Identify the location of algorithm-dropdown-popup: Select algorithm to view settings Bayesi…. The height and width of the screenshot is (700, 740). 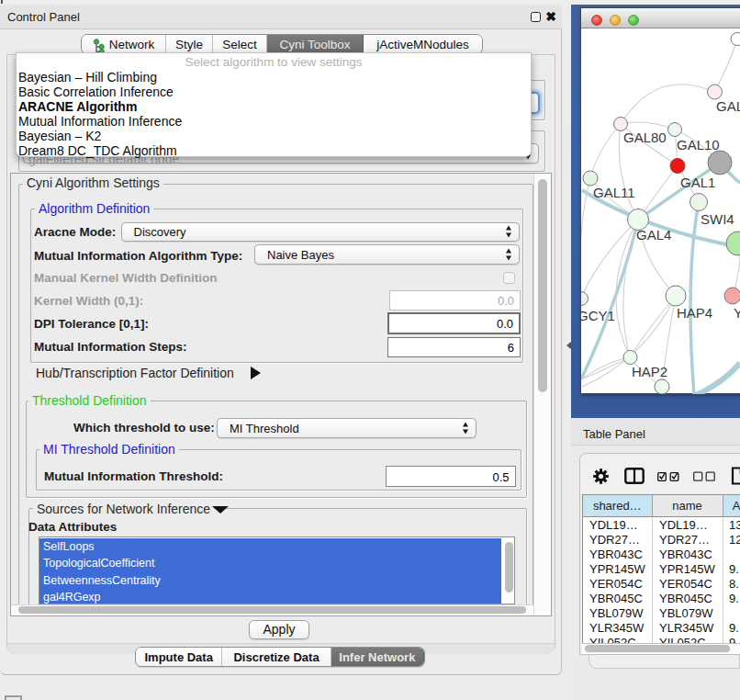
(274, 105).